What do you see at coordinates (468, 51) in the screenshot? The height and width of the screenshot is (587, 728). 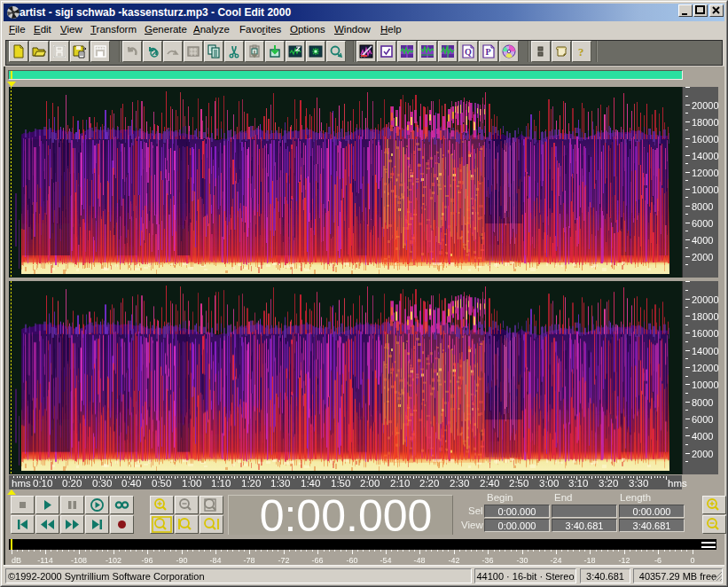 I see `svg-text: Q` at bounding box center [468, 51].